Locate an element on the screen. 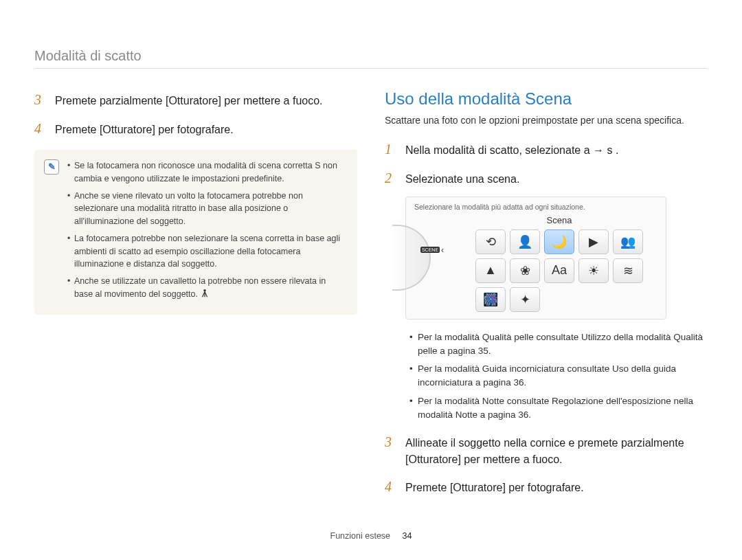 This screenshot has height=560, width=742. scene-icon-grid: ⟲ 👤 🌙 ▶ 👥 ▲ ❀ Aa ☀ ≋ 🎆 ✦ is located at coordinates (559, 271).